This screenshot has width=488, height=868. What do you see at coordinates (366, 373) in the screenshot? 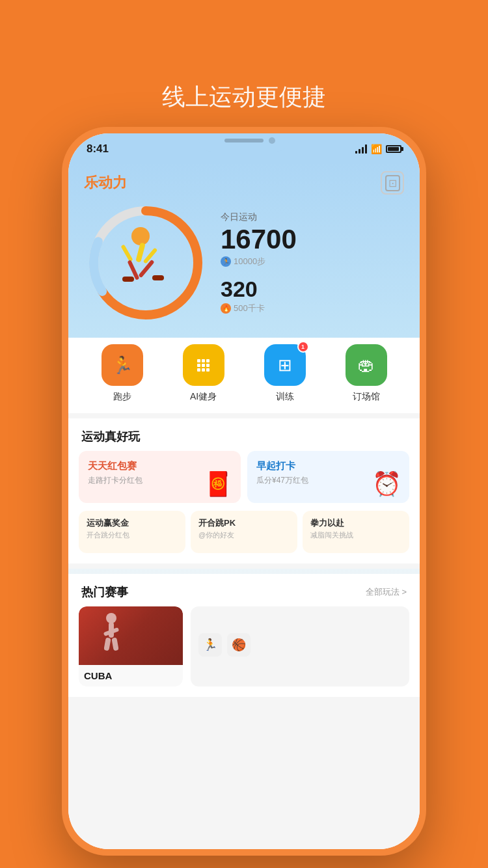
I see `action-booking: 🏟 订场馆` at bounding box center [366, 373].